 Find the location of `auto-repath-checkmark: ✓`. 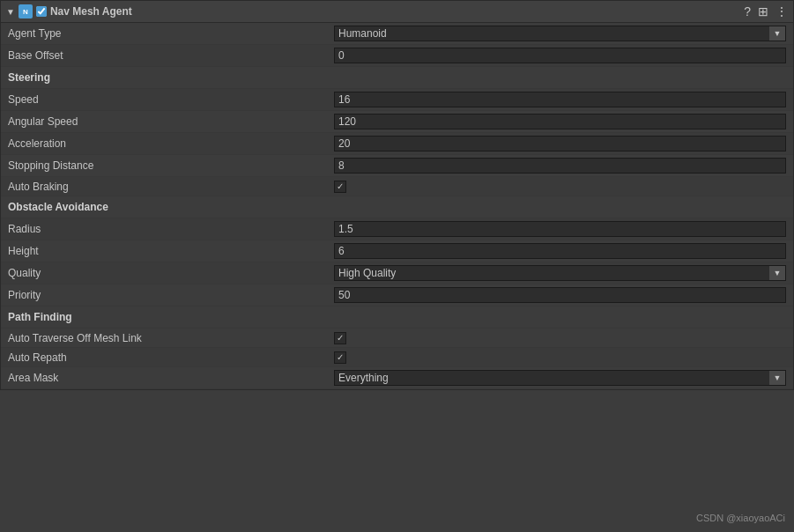

auto-repath-checkmark: ✓ is located at coordinates (340, 358).